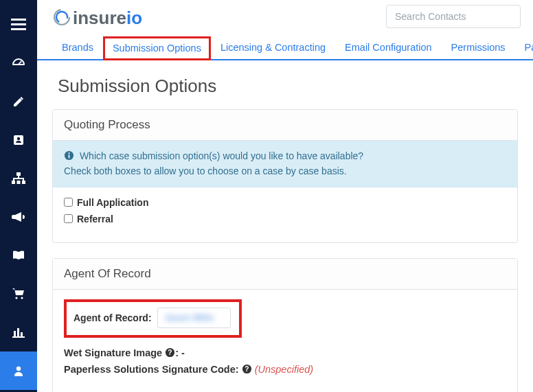  Describe the element at coordinates (100, 18) in the screenshot. I see `logo-text-main: insure` at that location.